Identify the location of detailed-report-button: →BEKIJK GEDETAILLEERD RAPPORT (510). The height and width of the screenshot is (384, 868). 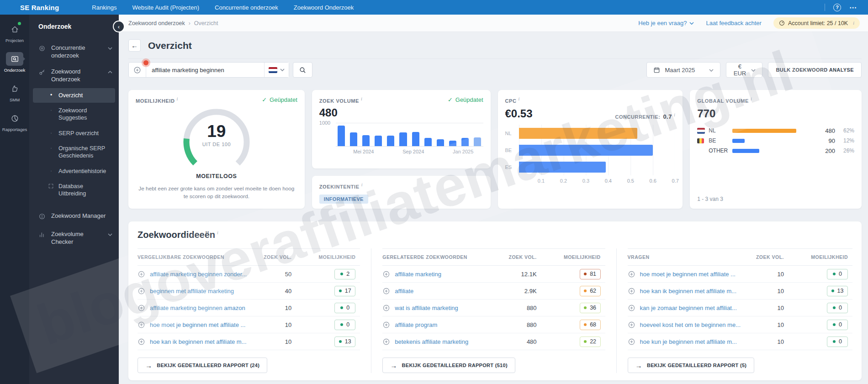
(449, 365).